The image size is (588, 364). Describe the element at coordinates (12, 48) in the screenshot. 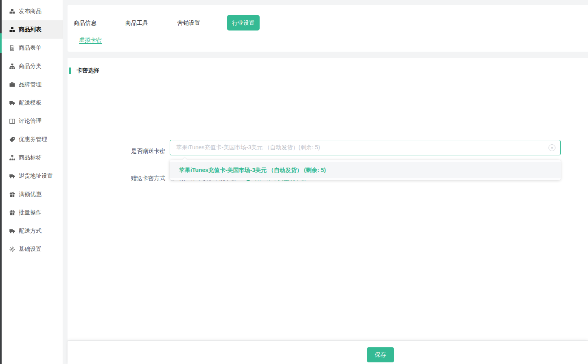

I see `file-form-icon` at that location.